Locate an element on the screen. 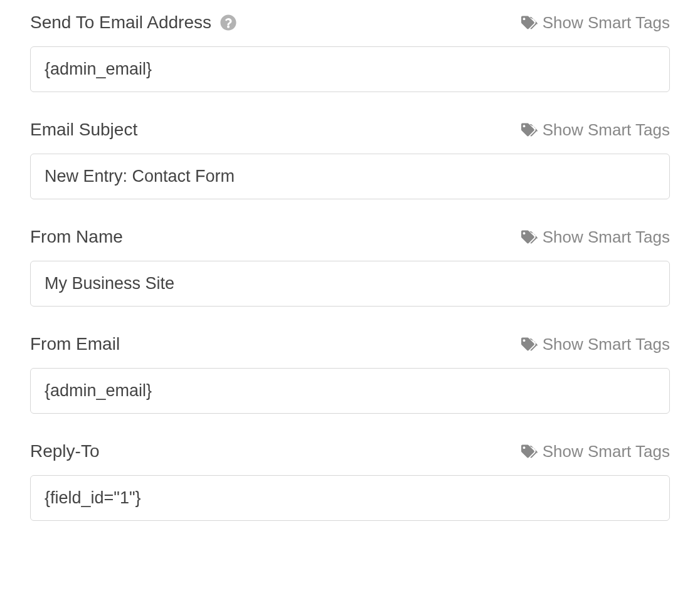 Image resolution: width=700 pixels, height=598 pixels. field-header: Email Subject Show Smart Tags is located at coordinates (350, 130).